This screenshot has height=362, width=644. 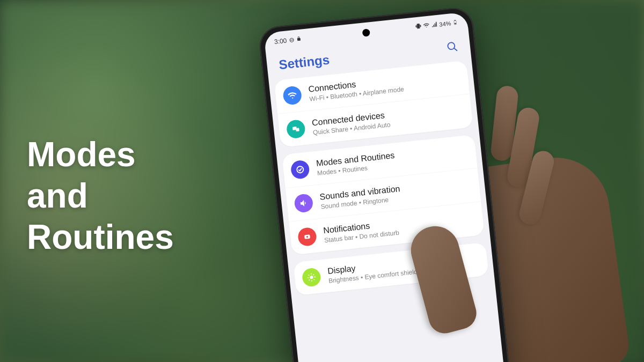 I want to click on status-time: 3:00, so click(x=280, y=41).